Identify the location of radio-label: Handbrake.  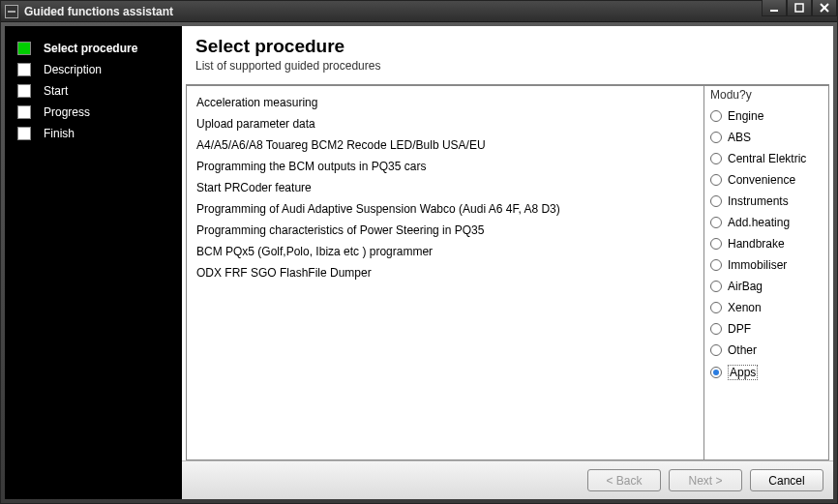
(757, 244).